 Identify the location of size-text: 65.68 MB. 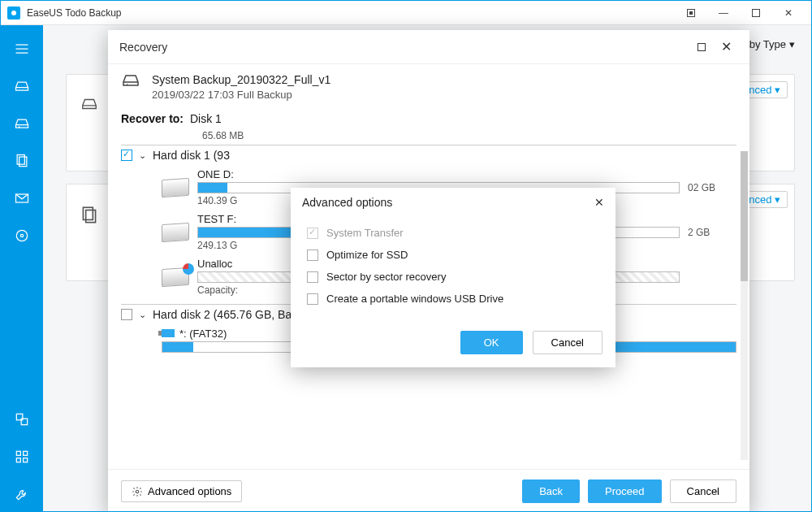
(429, 136).